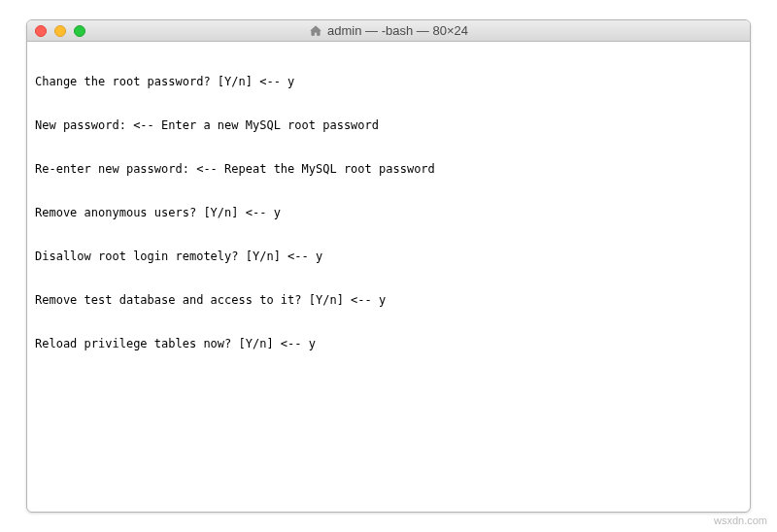  Describe the element at coordinates (80, 31) in the screenshot. I see `maximize-button` at that location.